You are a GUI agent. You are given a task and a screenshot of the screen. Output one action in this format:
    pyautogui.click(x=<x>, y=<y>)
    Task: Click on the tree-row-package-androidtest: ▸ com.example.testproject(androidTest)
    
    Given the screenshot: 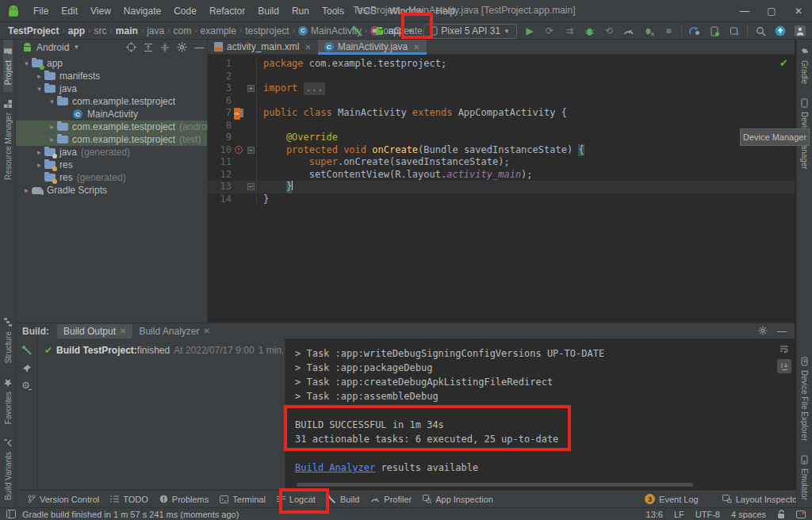 What is the action you would take?
    pyautogui.click(x=111, y=127)
    